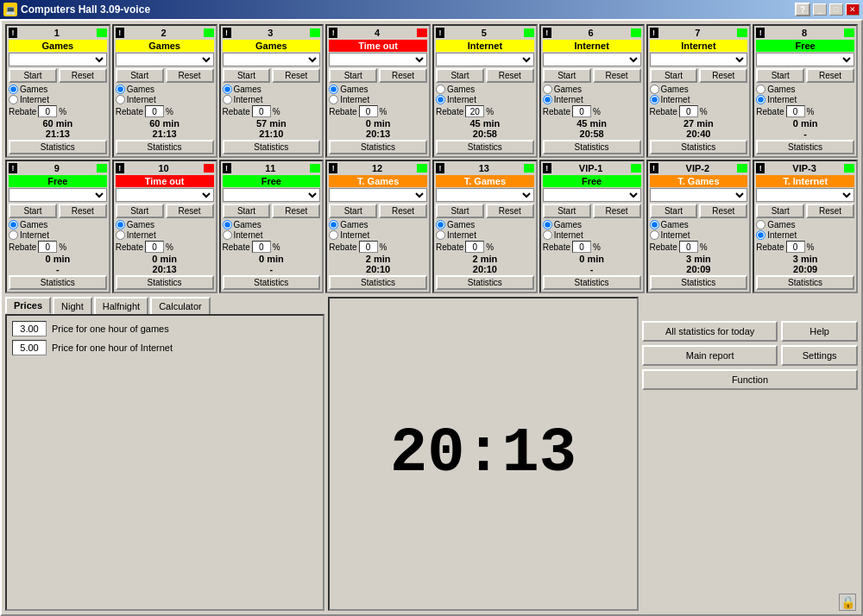 This screenshot has width=863, height=616. Describe the element at coordinates (403, 76) in the screenshot. I see `reset-btn-4: Reset` at that location.